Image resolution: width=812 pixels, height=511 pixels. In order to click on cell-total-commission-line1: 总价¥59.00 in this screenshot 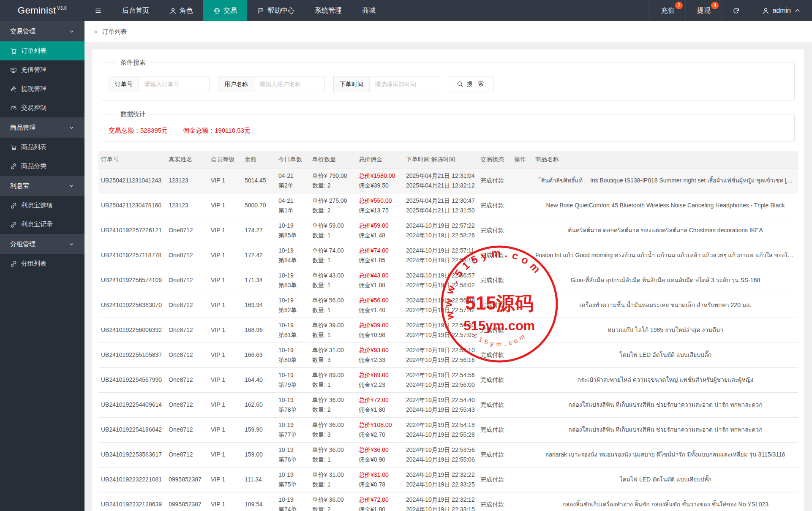, I will do `click(380, 226)`.